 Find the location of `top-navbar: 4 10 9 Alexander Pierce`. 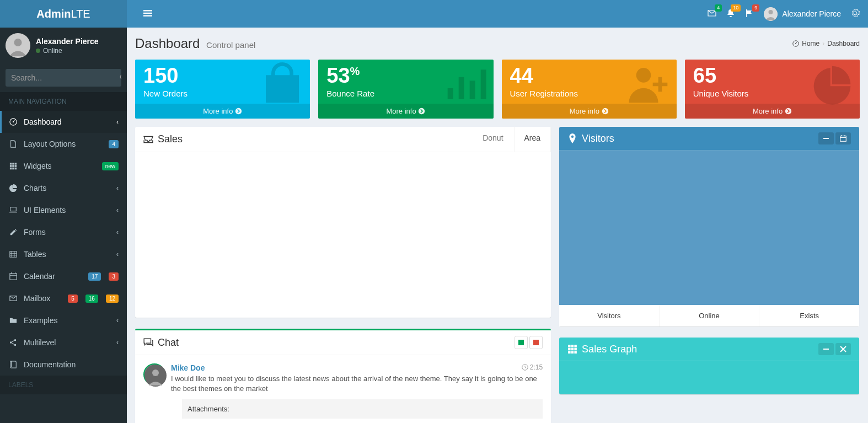

top-navbar: 4 10 9 Alexander Pierce is located at coordinates (497, 14).